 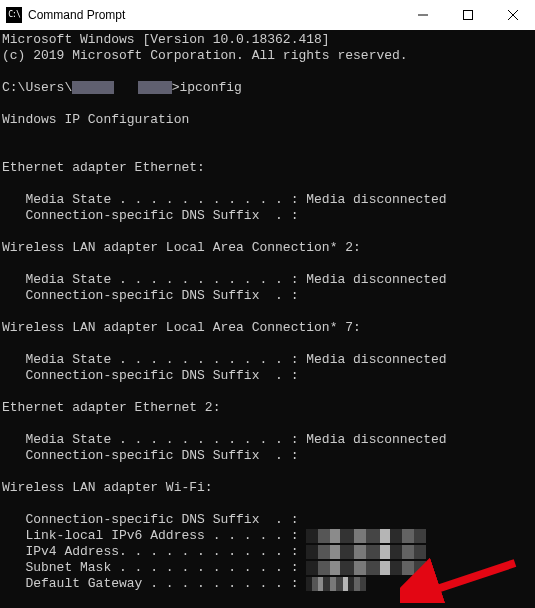 What do you see at coordinates (166, 40) in the screenshot?
I see `header-line1: Microsoft Windows [Version 10.0.18362.41…` at bounding box center [166, 40].